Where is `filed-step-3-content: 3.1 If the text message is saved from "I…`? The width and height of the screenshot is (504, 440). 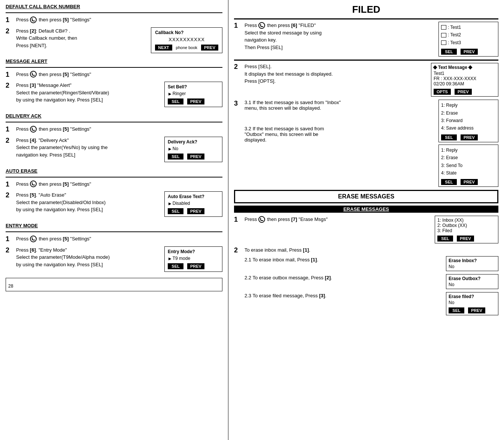 filed-step-3-content: 3.1 If the text message is saved from "I… is located at coordinates (340, 121).